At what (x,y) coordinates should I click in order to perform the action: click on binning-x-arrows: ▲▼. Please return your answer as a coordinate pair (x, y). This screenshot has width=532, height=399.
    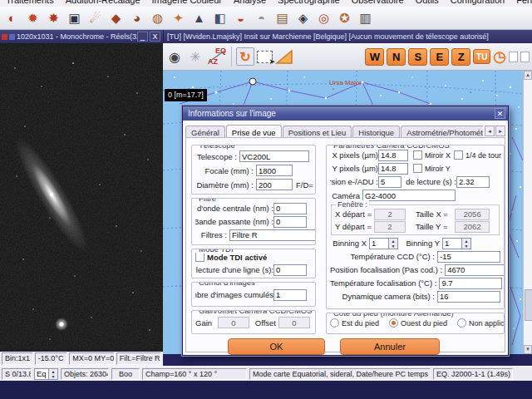
    Looking at the image, I should click on (394, 244).